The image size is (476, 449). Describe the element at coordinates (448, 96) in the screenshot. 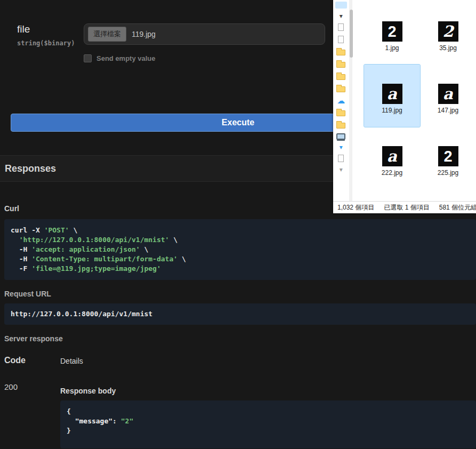

I see `file-item: a 147.jpg` at that location.